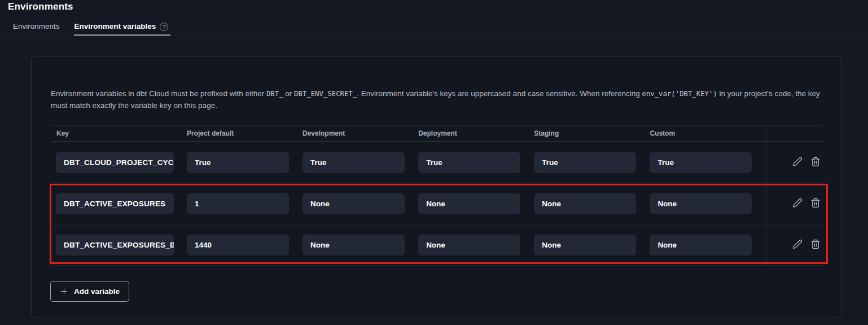 The image size is (868, 325). What do you see at coordinates (115, 203) in the screenshot?
I see `variable-key: DBT_ACTIVE_EXPOSURES` at bounding box center [115, 203].